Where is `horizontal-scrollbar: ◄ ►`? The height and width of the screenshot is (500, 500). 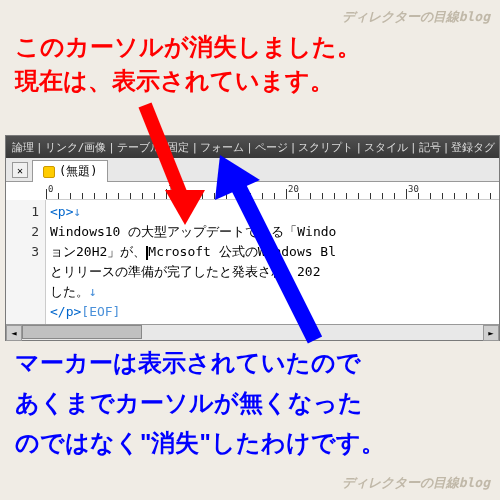 horizontal-scrollbar: ◄ ► is located at coordinates (252, 332).